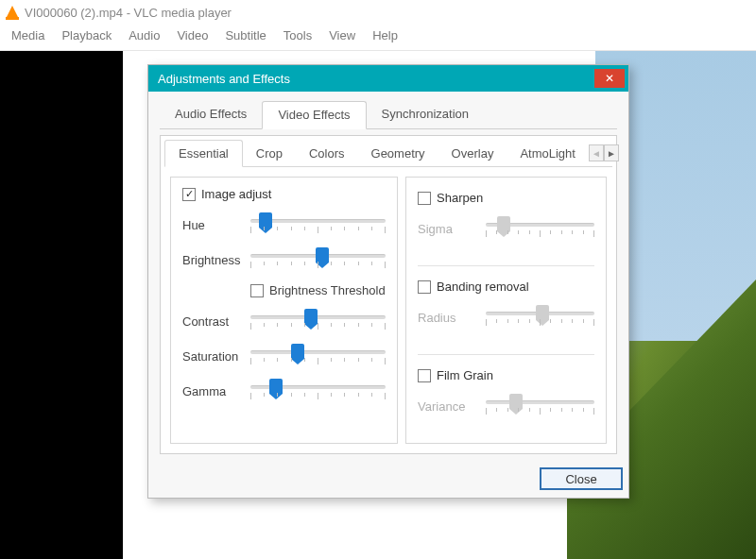  I want to click on dialog-footer: Close, so click(388, 480).